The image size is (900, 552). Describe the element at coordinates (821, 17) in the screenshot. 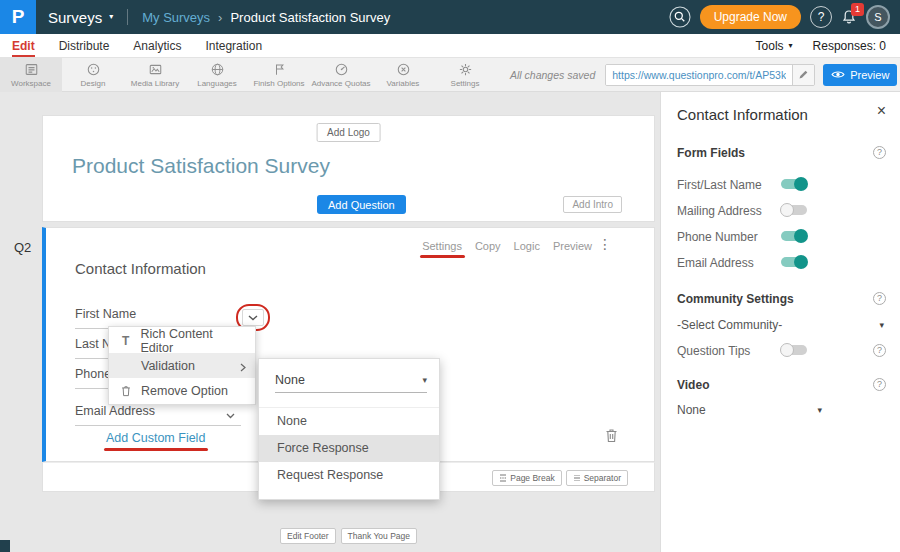

I see `help-button: ?` at that location.